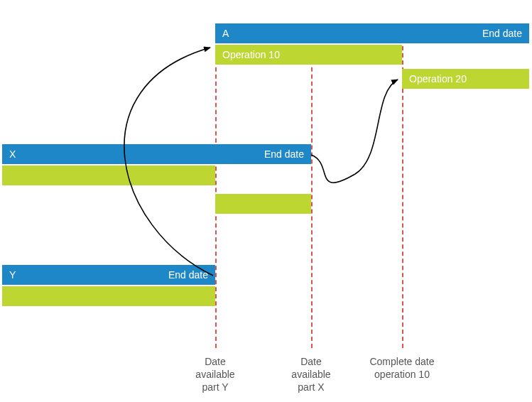  What do you see at coordinates (109, 175) in the screenshot?
I see `item-x-op1-bar` at bounding box center [109, 175].